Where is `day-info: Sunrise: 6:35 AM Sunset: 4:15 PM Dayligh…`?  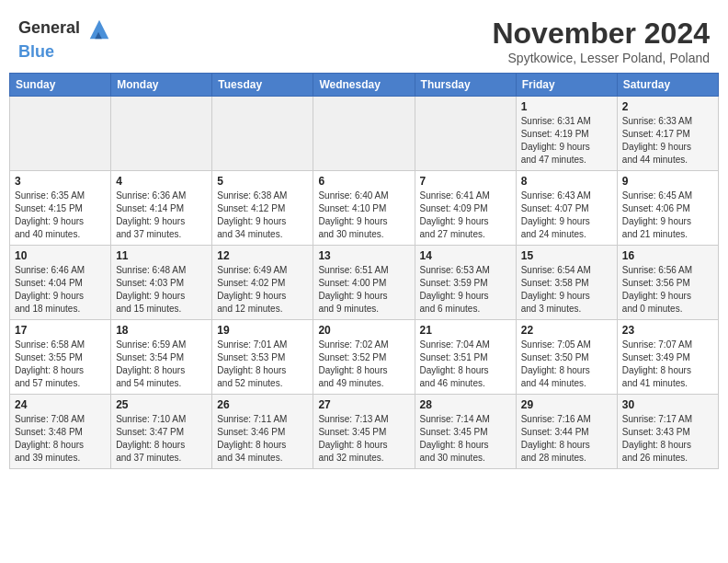 day-info: Sunrise: 6:35 AM Sunset: 4:15 PM Dayligh… is located at coordinates (61, 215).